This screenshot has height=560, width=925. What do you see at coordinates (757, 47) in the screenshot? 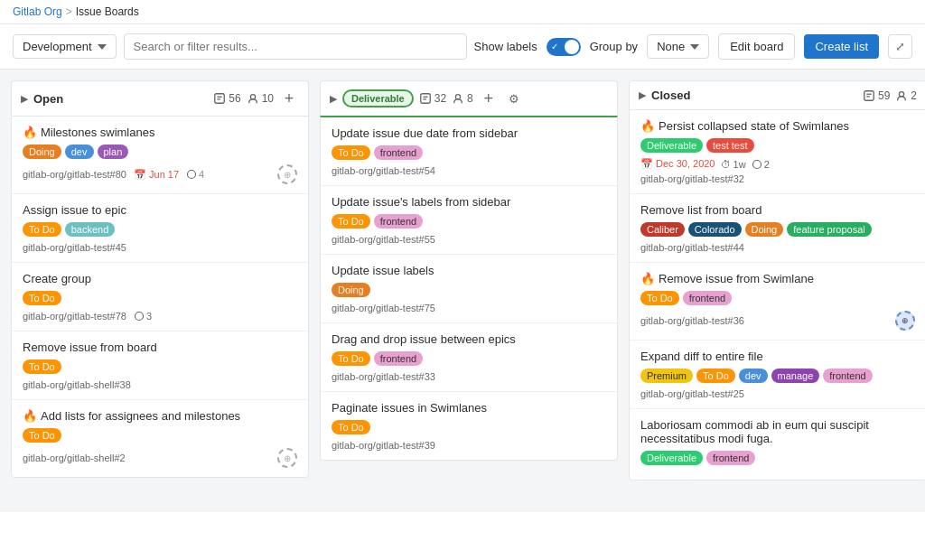
I see `edit-board-button: Edit board` at bounding box center [757, 47].